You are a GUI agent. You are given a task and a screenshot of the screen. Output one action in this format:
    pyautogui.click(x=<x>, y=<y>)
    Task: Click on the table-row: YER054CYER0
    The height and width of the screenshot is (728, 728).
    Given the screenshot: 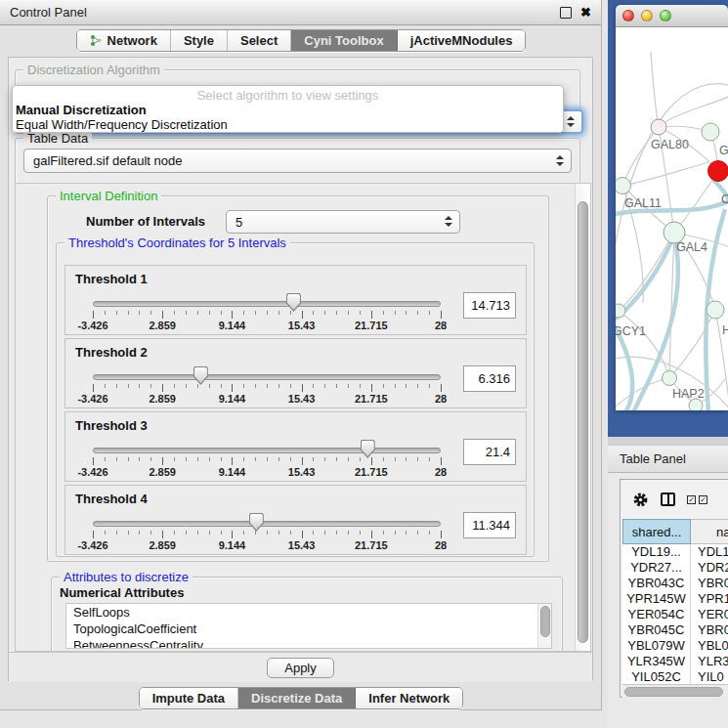 What is the action you would take?
    pyautogui.click(x=675, y=615)
    